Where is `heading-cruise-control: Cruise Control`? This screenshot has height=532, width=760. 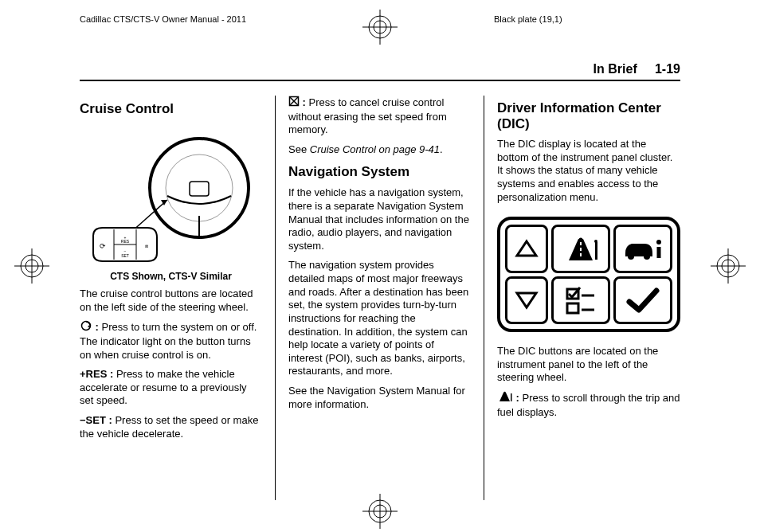 heading-cruise-control: Cruise Control is located at coordinates (170, 109).